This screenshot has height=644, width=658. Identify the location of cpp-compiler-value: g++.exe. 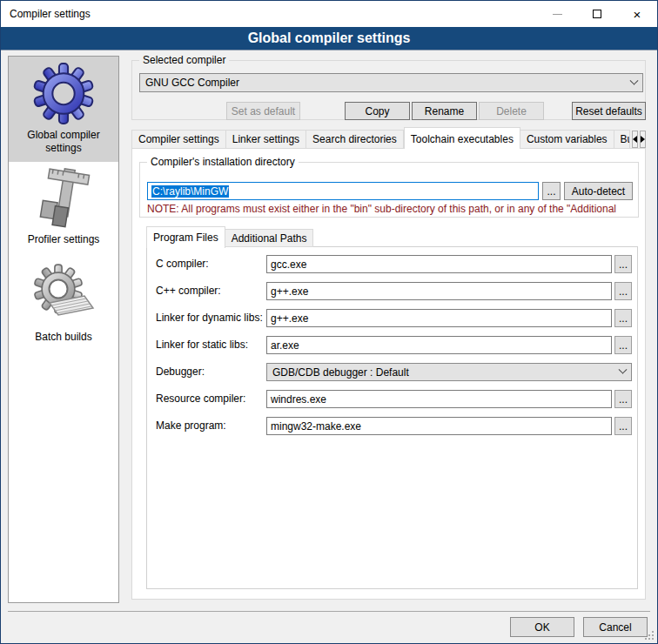
(289, 292).